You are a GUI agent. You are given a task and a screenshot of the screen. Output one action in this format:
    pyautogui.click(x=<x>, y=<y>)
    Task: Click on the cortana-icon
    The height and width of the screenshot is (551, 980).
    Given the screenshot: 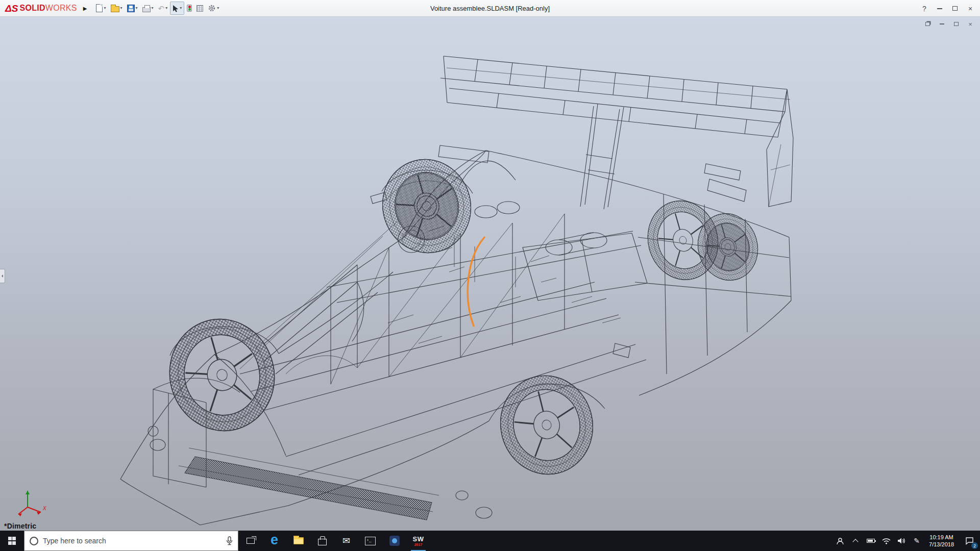 What is the action you would take?
    pyautogui.click(x=34, y=541)
    